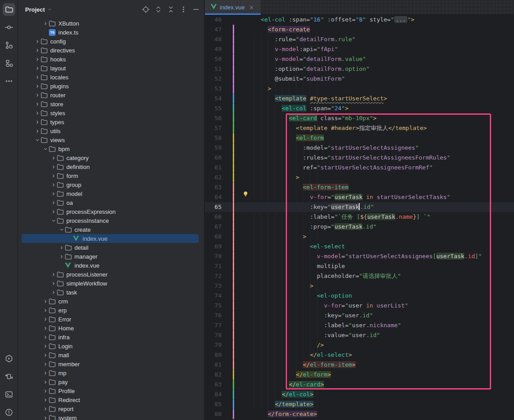 Image resolution: width=514 pixels, height=420 pixels. What do you see at coordinates (111, 292) in the screenshot?
I see `tree-row-task: task` at bounding box center [111, 292].